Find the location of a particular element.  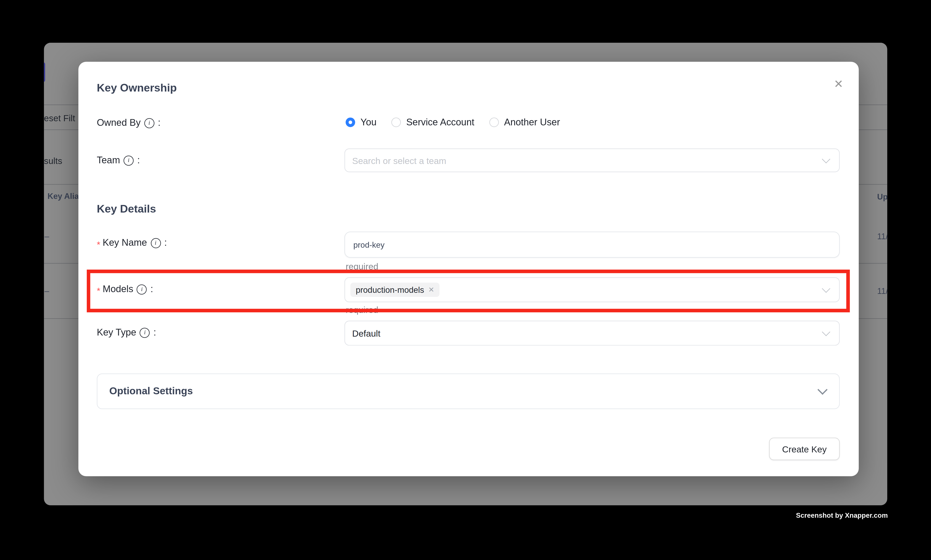

selected-model-tag-label: production-models is located at coordinates (390, 290).